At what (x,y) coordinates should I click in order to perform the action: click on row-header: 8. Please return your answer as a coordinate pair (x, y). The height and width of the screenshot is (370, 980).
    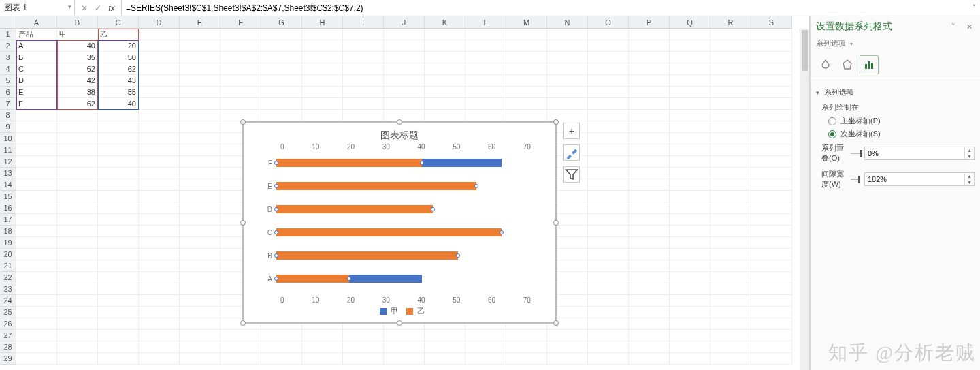
    Looking at the image, I should click on (8, 116).